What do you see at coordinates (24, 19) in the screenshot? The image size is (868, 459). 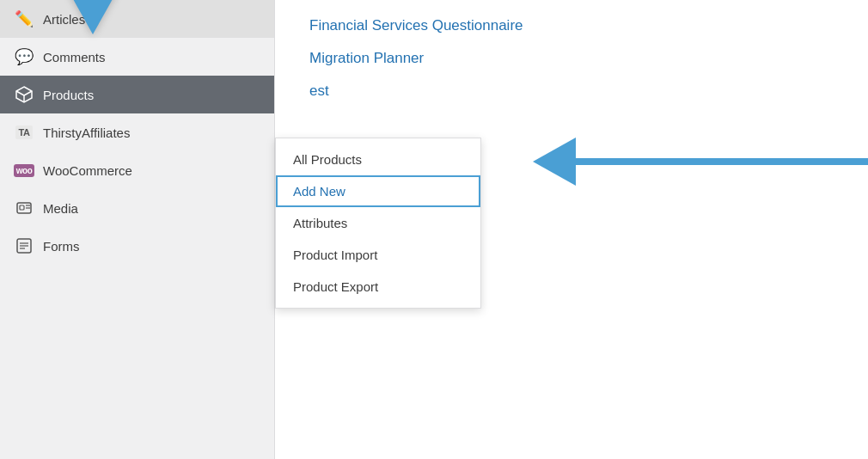 I see `pencil-icon: ✏️` at bounding box center [24, 19].